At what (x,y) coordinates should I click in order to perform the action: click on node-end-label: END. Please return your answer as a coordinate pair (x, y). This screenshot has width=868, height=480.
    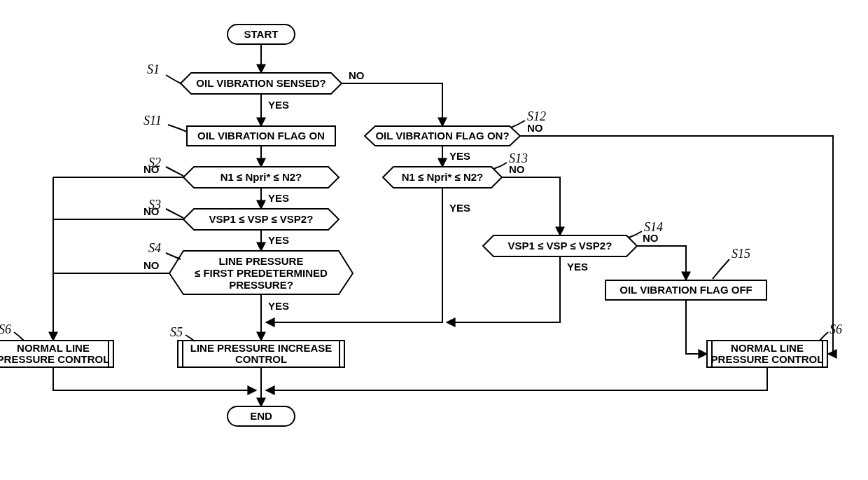
    Looking at the image, I should click on (261, 416).